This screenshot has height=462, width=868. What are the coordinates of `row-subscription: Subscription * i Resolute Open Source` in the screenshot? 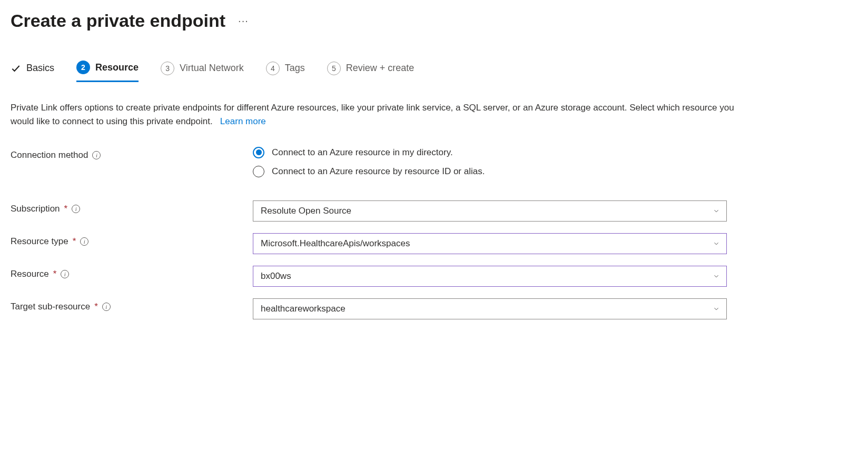 It's located at (434, 211).